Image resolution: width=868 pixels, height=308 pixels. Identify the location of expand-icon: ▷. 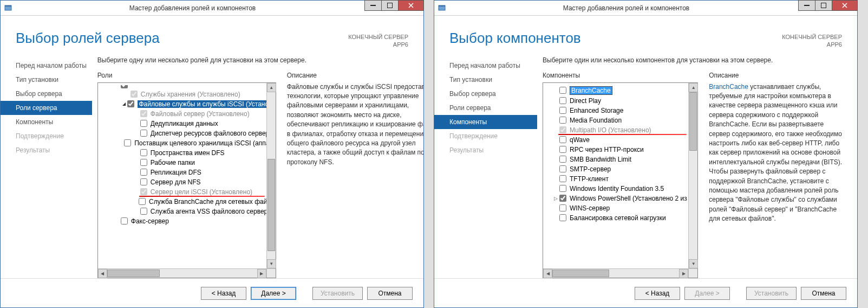
(556, 198).